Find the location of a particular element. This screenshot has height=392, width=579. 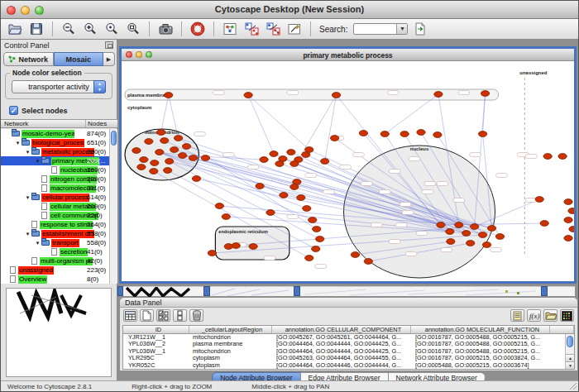

tree-row: nucleobase-209(0) is located at coordinates (55, 170).